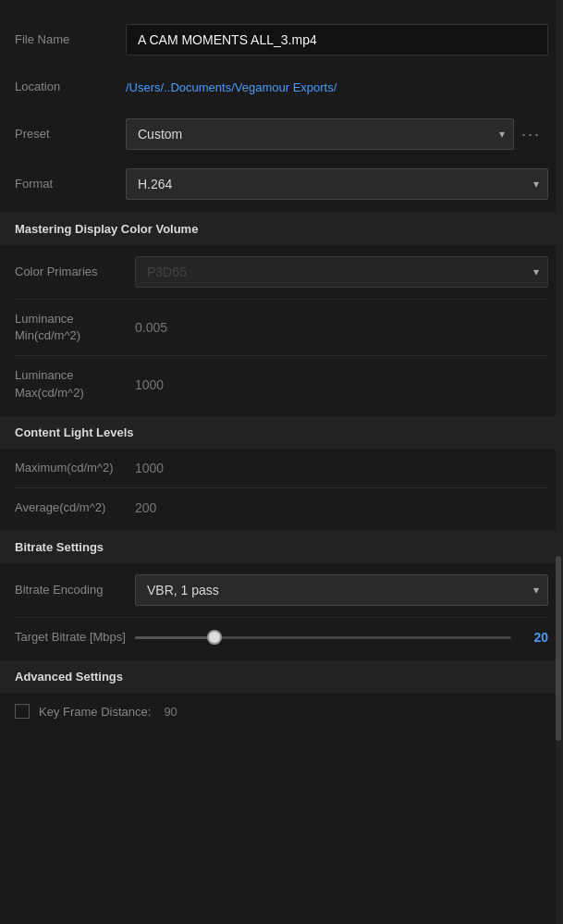  Describe the element at coordinates (231, 87) in the screenshot. I see `location-link: /Users/..Documents/Vegamour Exports/` at that location.